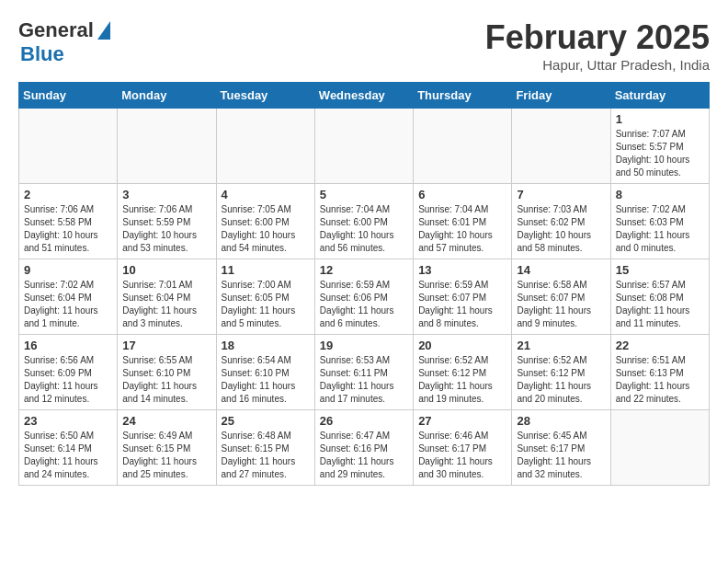 Image resolution: width=728 pixels, height=563 pixels. What do you see at coordinates (364, 46) in the screenshot?
I see `page-header: General Blue February 2025 Hapur, Uttar …` at bounding box center [364, 46].